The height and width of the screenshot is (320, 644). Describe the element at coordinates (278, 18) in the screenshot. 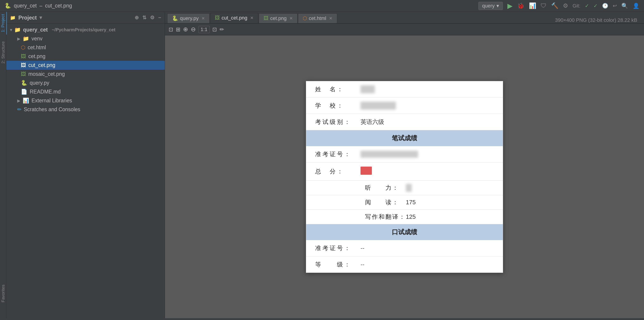

I see `tab-cet-png: 🖼 cet.png ✕` at that location.